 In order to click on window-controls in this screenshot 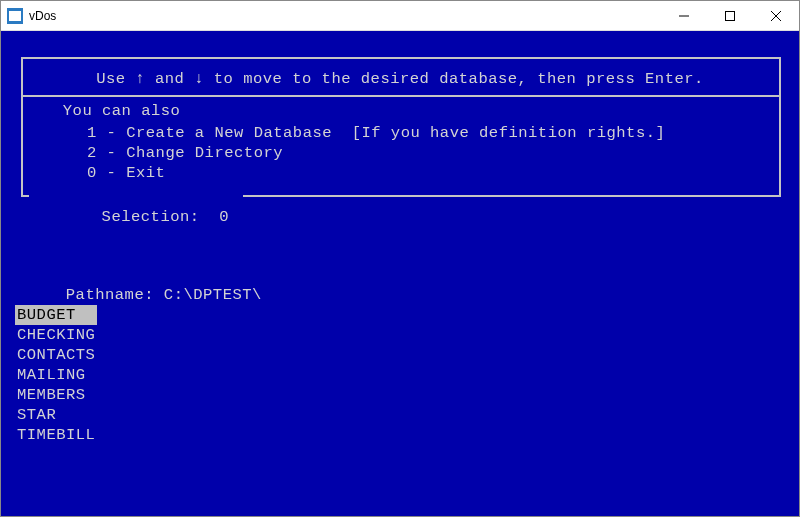, I will do `click(730, 16)`.